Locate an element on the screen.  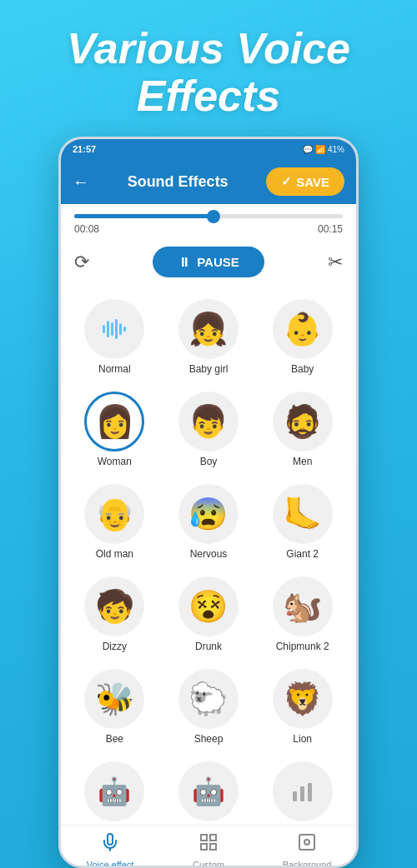
effect-label-bee: Bee is located at coordinates (115, 739).